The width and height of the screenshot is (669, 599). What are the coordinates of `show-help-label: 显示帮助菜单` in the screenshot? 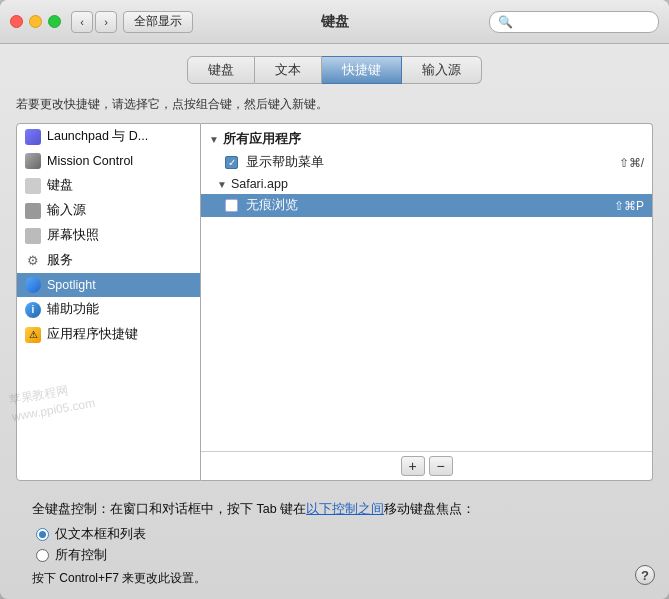 It's located at (285, 162).